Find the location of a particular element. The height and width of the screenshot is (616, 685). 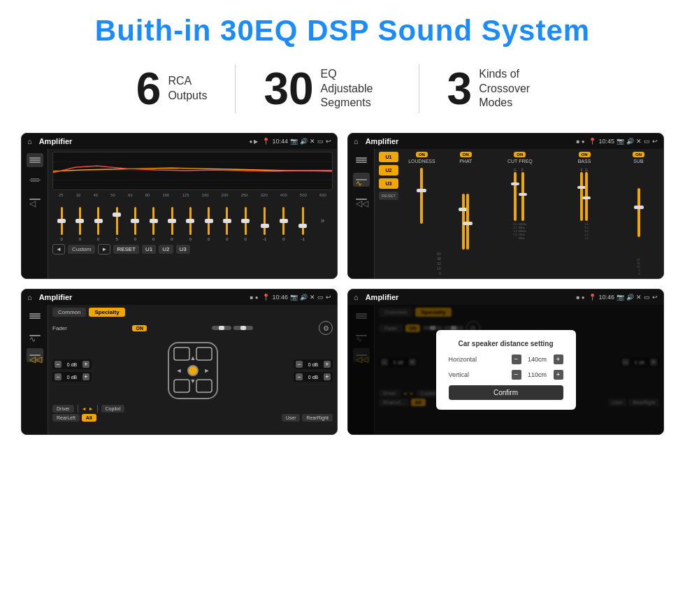

btn-copilot-3: Copilot is located at coordinates (113, 408).